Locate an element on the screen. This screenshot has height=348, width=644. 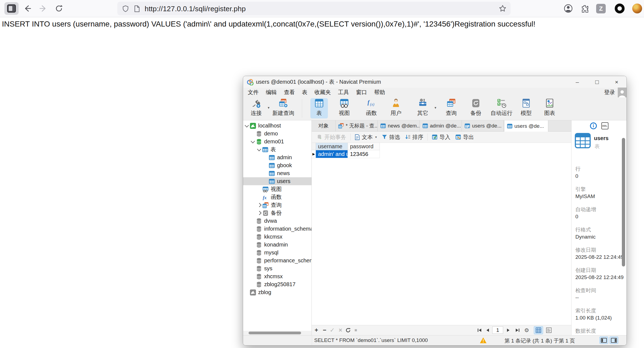
delete-record-button: − is located at coordinates (325, 330).